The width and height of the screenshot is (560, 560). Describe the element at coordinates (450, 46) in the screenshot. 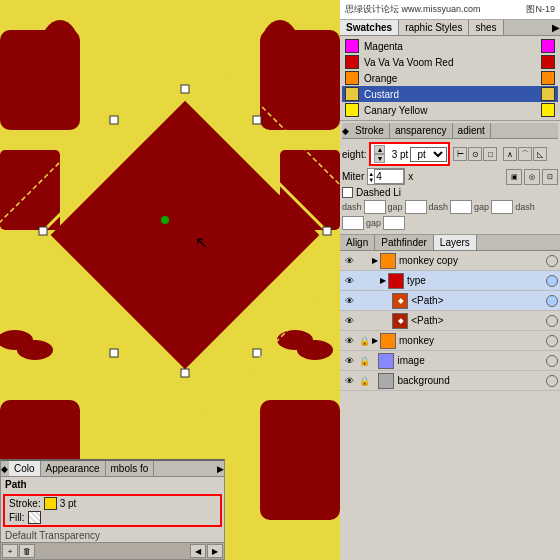

I see `swatch-item-magenta: Magenta` at that location.